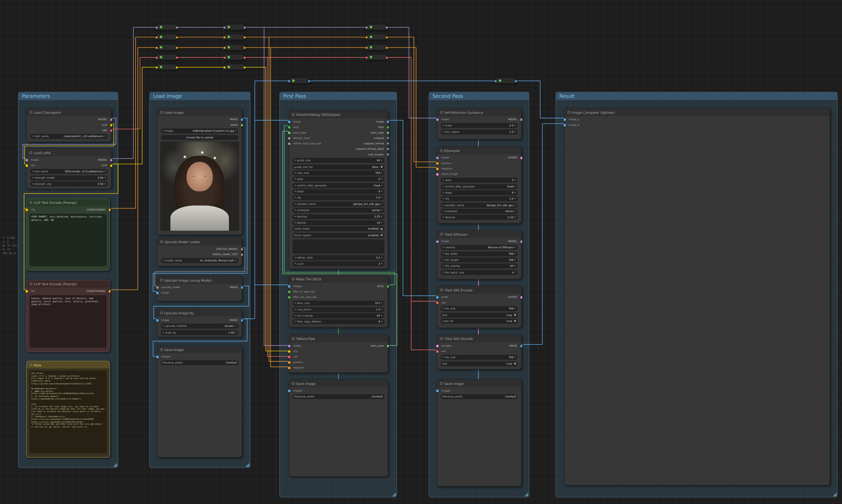  What do you see at coordinates (10, 253) in the screenshot?
I see `stat-line: FPS 58.74` at bounding box center [10, 253].